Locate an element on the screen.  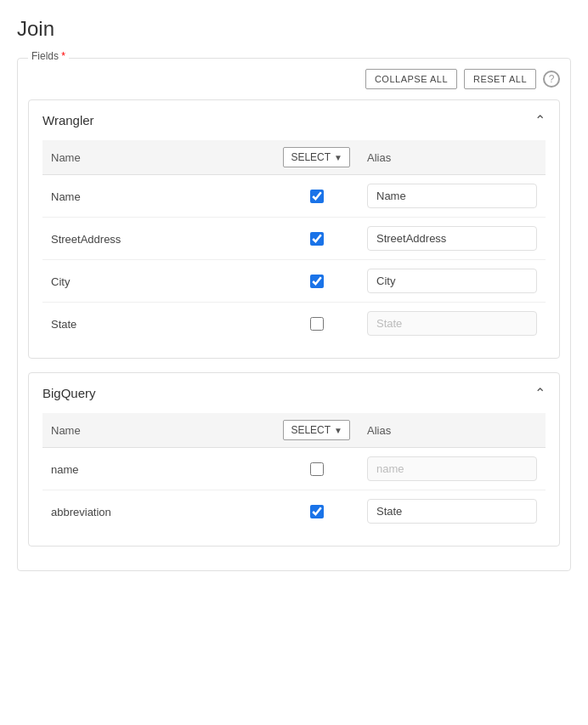
panel-title-bigquery: BigQuery is located at coordinates (70, 393).